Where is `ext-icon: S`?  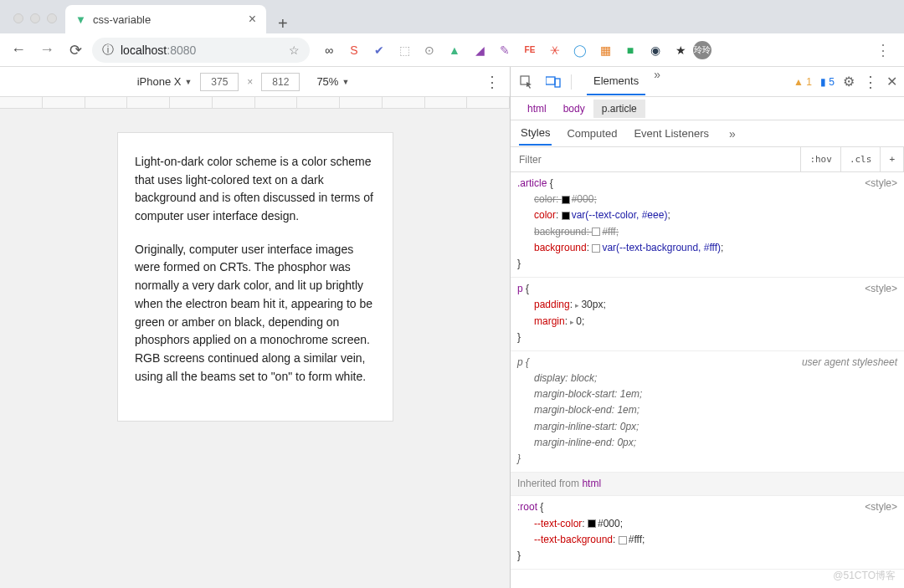 ext-icon: S is located at coordinates (354, 50).